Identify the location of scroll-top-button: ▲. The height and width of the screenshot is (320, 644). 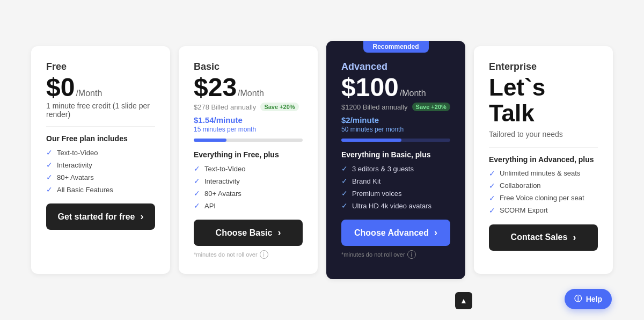
(464, 301).